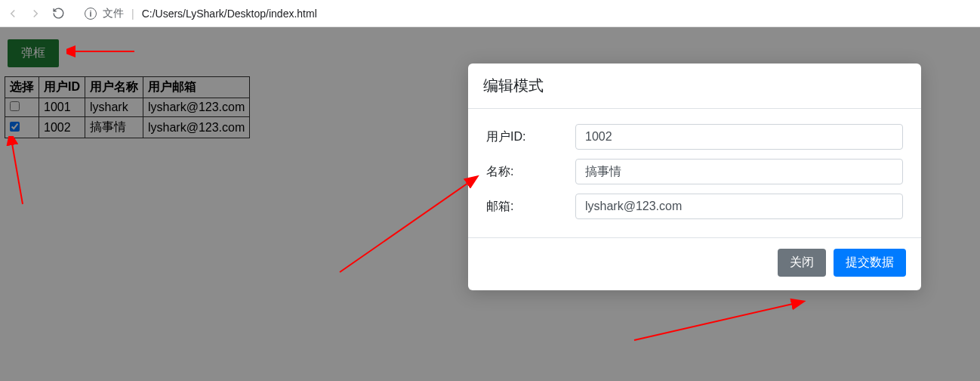 Image resolution: width=980 pixels, height=381 pixels. What do you see at coordinates (695, 86) in the screenshot?
I see `modal-title: 编辑模式` at bounding box center [695, 86].